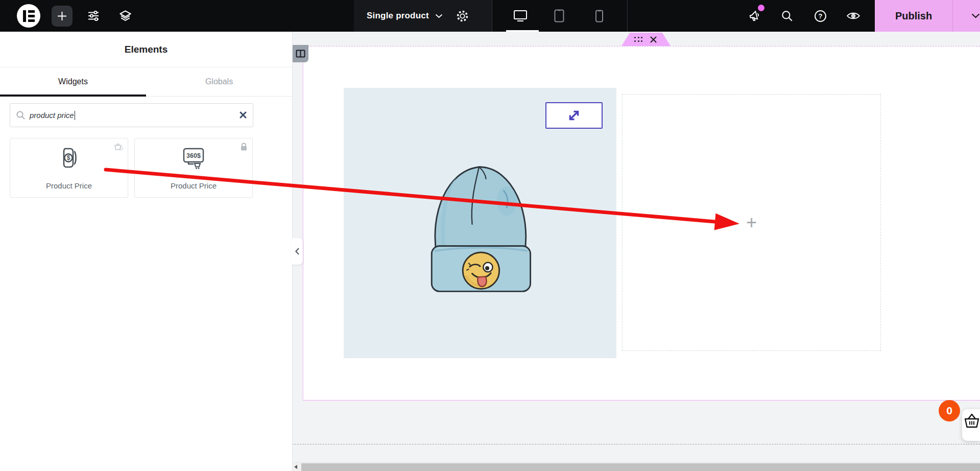  Describe the element at coordinates (69, 168) in the screenshot. I see `widget-card-product-price: $ Product Price` at that location.